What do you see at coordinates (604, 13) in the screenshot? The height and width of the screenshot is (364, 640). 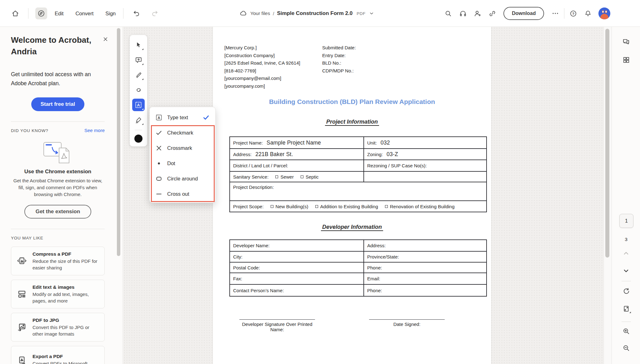 I see `user-avatar` at bounding box center [604, 13].